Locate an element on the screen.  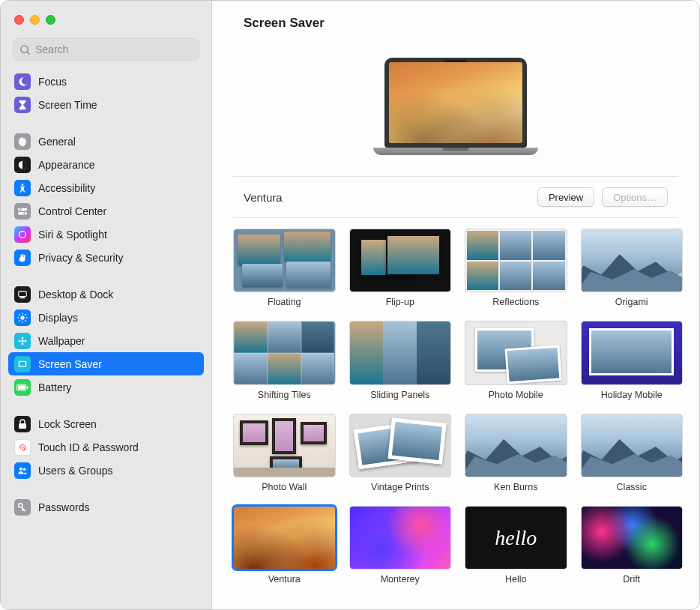
sidebar-item-wallpaper: Wallpaper is located at coordinates (106, 340).